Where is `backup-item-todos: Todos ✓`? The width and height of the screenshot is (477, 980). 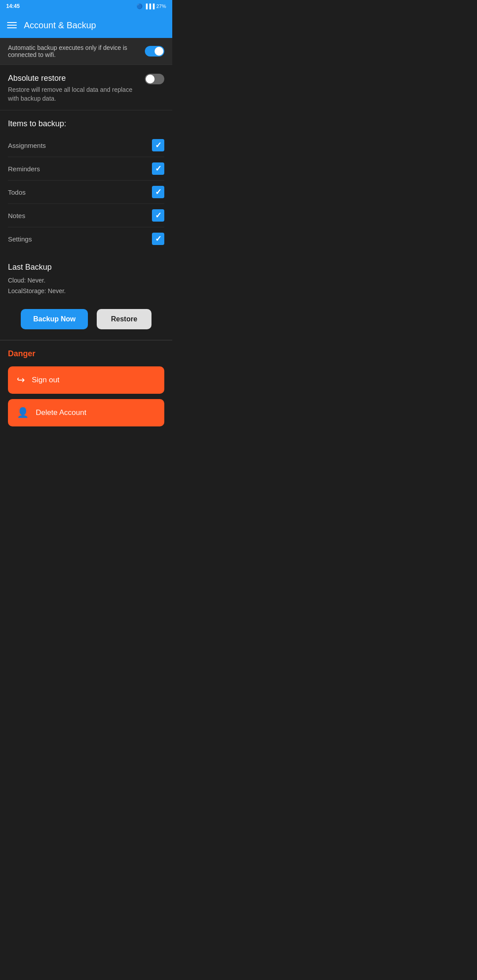 backup-item-todos: Todos ✓ is located at coordinates (86, 192).